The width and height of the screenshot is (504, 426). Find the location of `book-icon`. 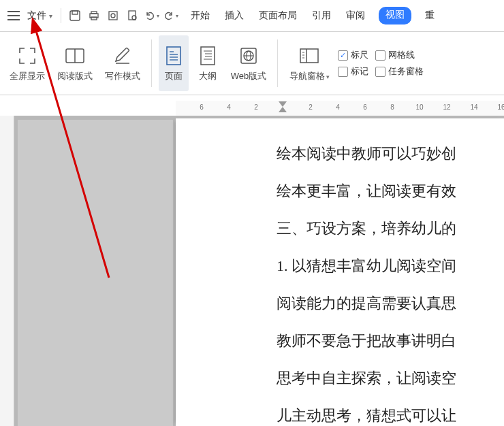

book-icon is located at coordinates (75, 56).